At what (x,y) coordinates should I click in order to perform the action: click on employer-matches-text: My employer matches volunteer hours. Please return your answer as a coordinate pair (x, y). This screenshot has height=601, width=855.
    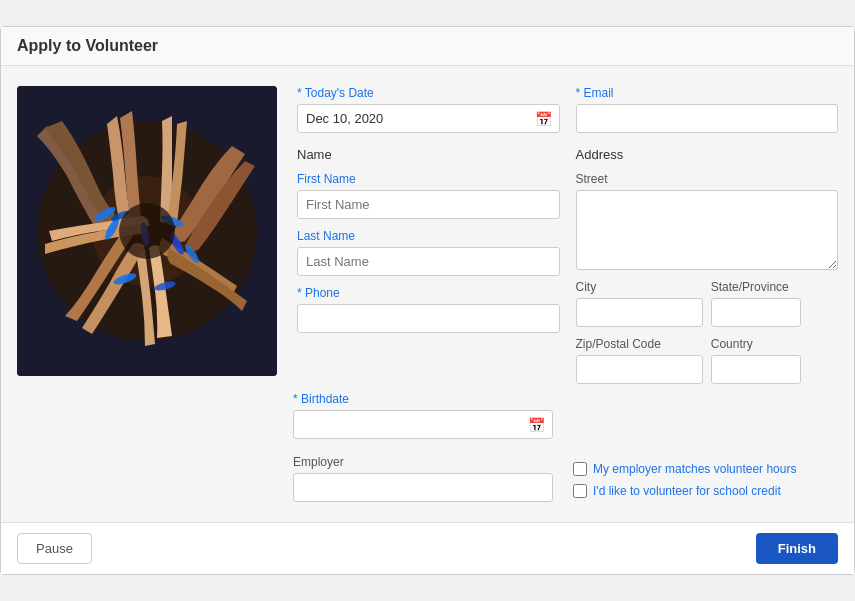
    Looking at the image, I should click on (694, 469).